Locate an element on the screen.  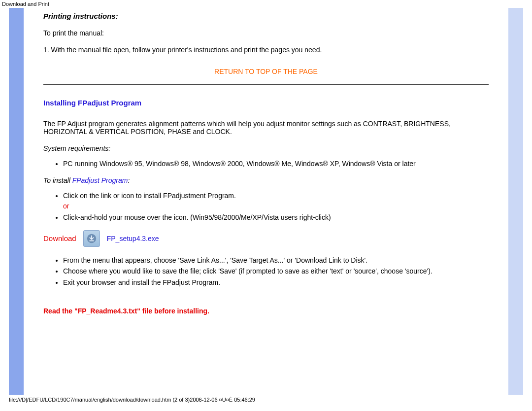
download-row: Download FP_setup4.3.exe is located at coordinates (266, 239).